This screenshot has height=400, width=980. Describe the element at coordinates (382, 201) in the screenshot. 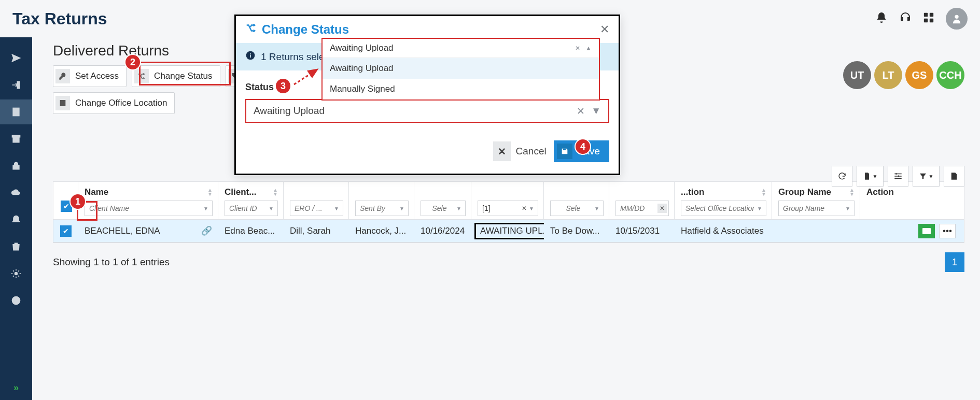

I see `col-sentby: ▼` at that location.